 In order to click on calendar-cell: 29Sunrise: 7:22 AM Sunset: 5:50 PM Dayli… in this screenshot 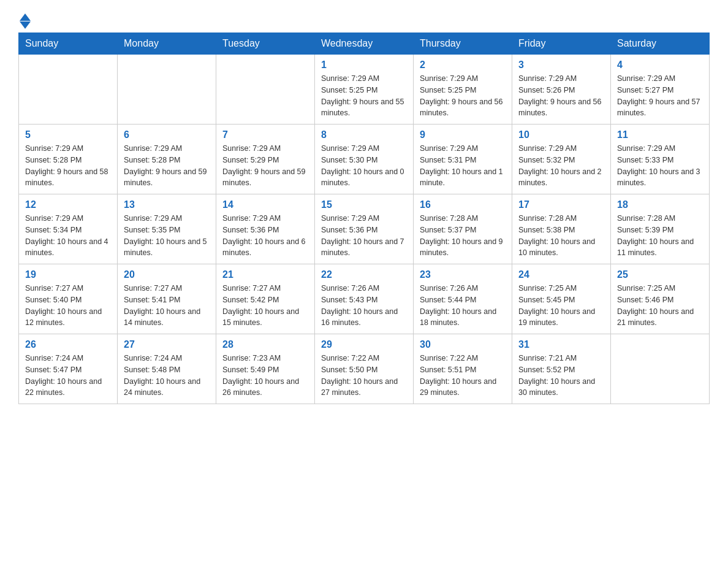, I will do `click(364, 369)`.